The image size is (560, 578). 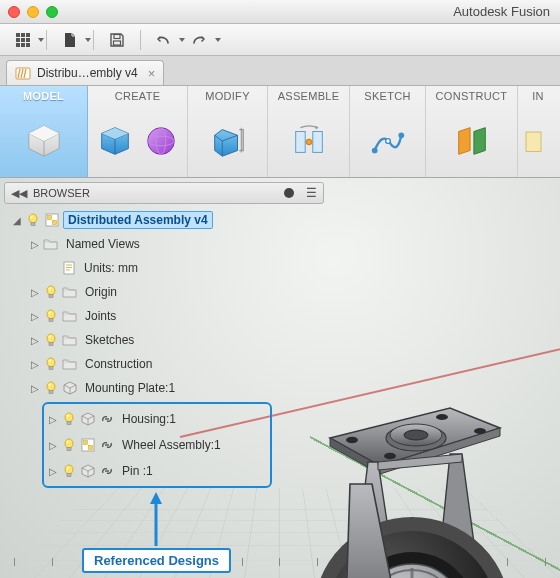 I want to click on tree-node-units: Units: mm, so click(x=168, y=268).